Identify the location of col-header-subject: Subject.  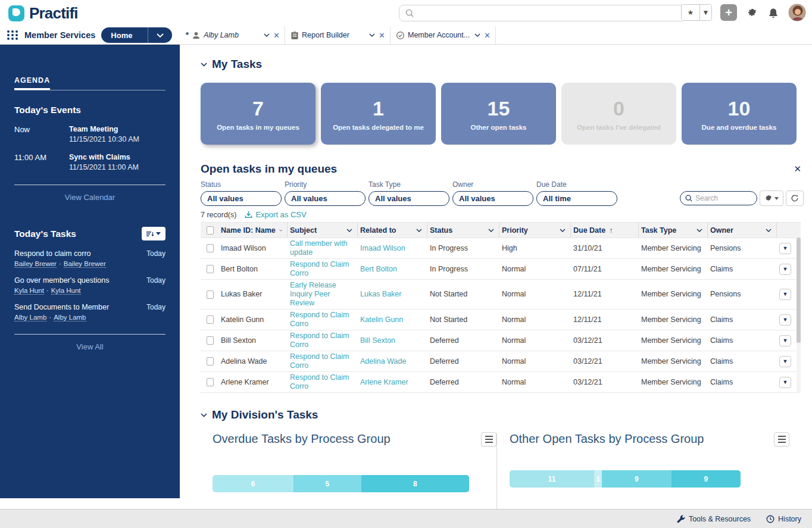
(323, 230).